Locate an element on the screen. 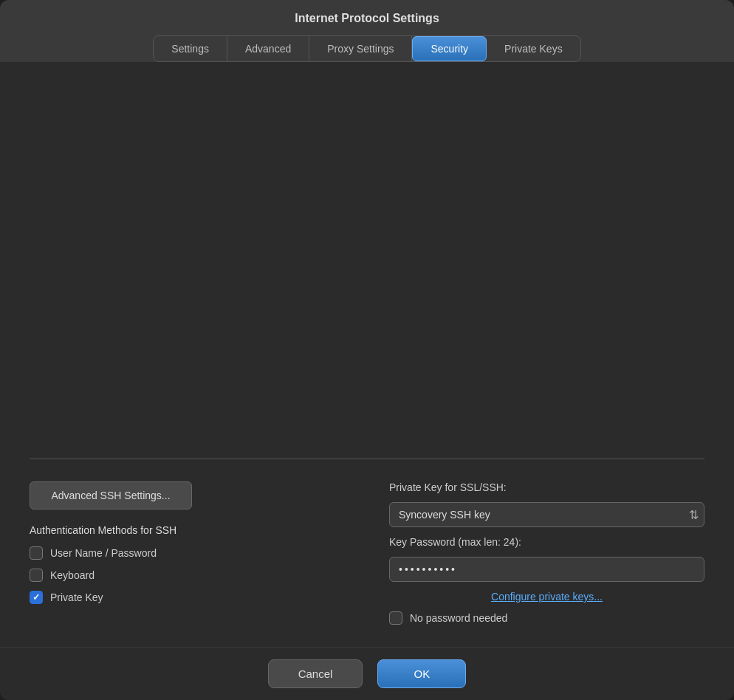 Image resolution: width=734 pixels, height=700 pixels. auth-methods-heading: Authentication Methods for SSH is located at coordinates (188, 530).